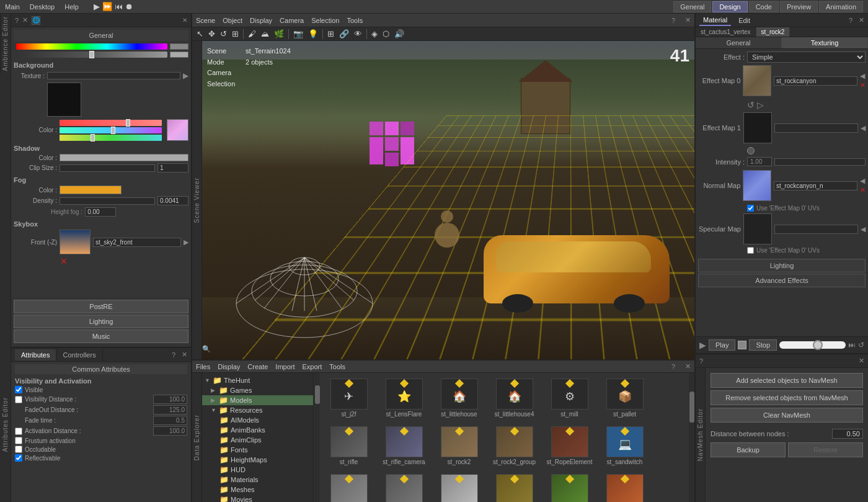  What do you see at coordinates (101, 321) in the screenshot?
I see `lighting-button: Lighting` at bounding box center [101, 321].